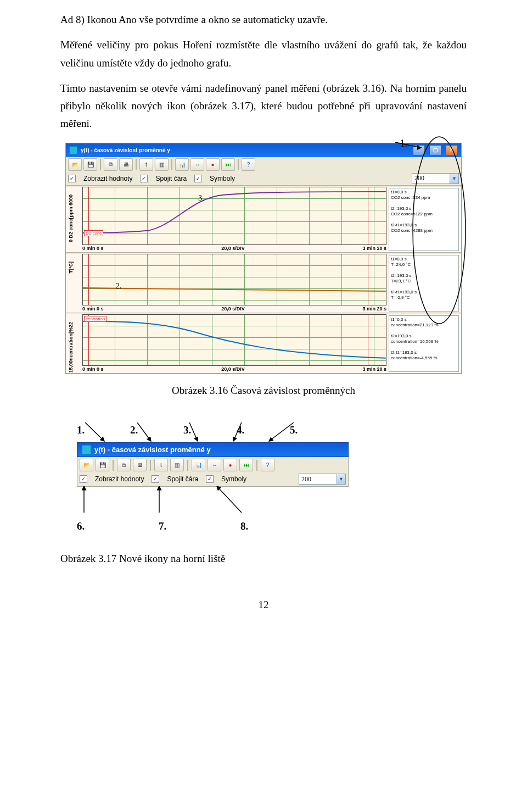 This screenshot has width=527, height=812. Describe the element at coordinates (234, 340) in the screenshot. I see `plot-grid: centration` at that location.